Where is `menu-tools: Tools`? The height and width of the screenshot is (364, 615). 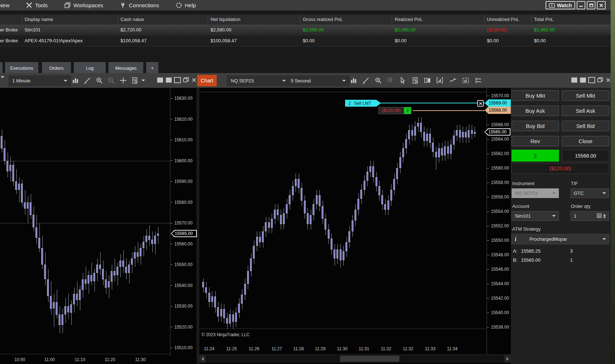 menu-tools: Tools is located at coordinates (37, 5).